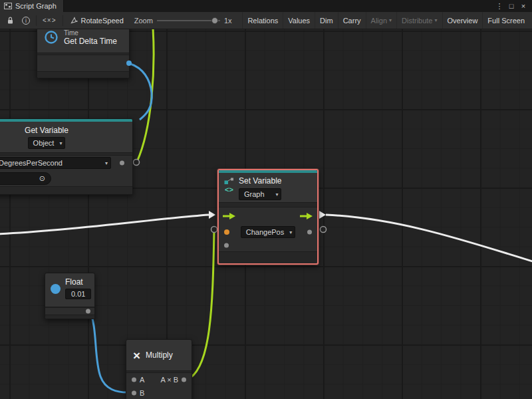 This screenshot has height=399, width=532. What do you see at coordinates (463, 20) in the screenshot?
I see `overview-button: Overview` at bounding box center [463, 20].